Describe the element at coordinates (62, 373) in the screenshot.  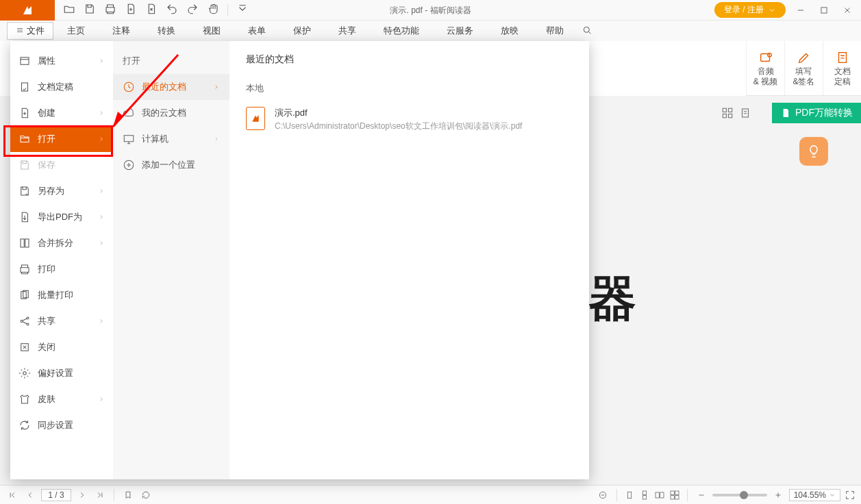
I see `bs-preferences: 偏好设置` at that location.